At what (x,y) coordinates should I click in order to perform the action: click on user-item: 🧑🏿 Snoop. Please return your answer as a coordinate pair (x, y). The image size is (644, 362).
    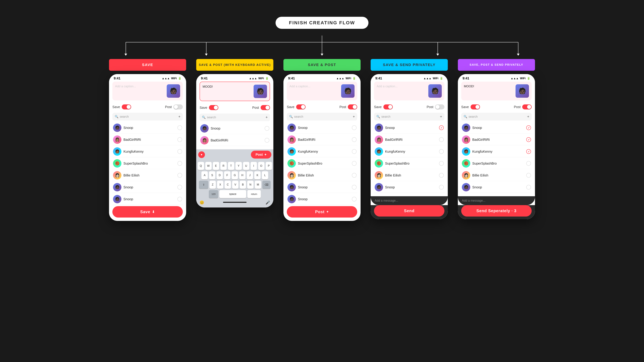
    Looking at the image, I should click on (148, 187).